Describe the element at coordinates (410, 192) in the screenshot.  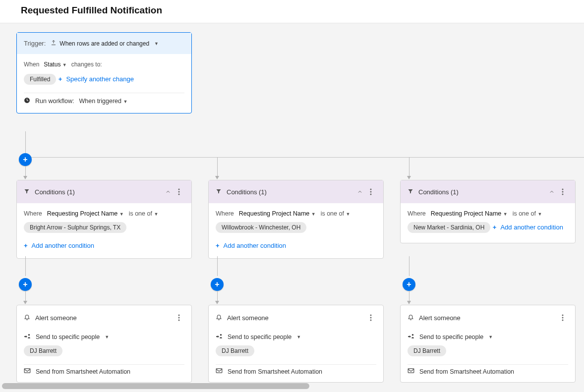
I see `filter-icon` at that location.